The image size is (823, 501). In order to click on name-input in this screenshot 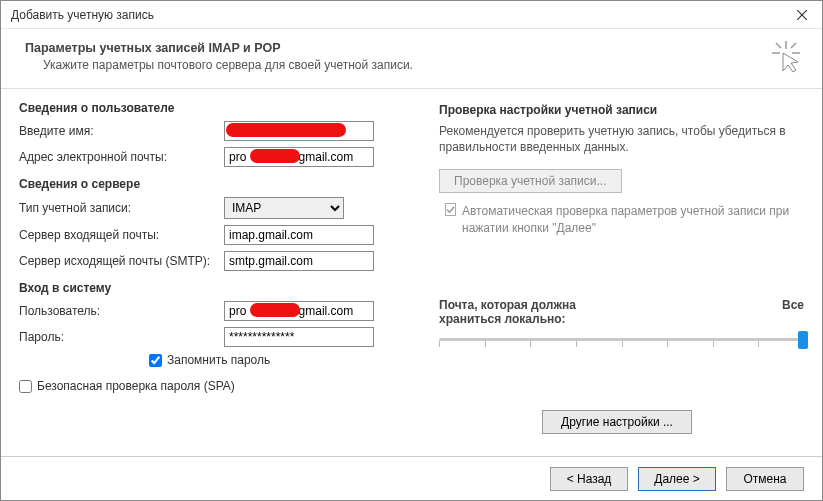, I will do `click(299, 131)`.